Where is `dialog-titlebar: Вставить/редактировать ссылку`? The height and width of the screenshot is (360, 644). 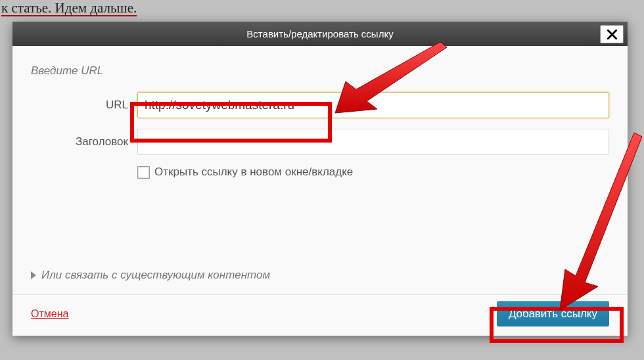 dialog-titlebar: Вставить/редактировать ссылку is located at coordinates (320, 34).